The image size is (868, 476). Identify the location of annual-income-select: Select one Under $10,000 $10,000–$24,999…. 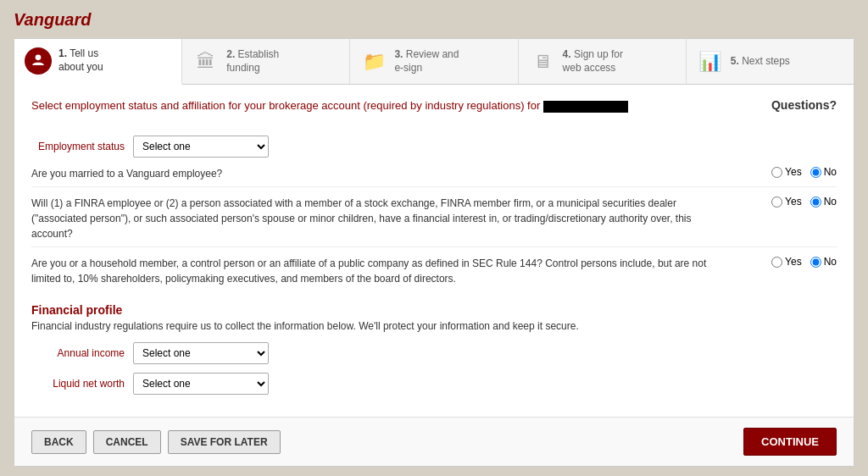
(201, 353).